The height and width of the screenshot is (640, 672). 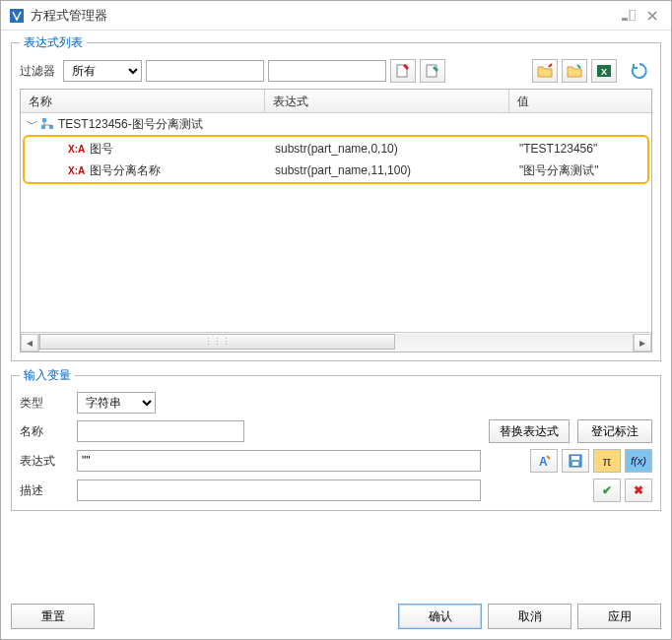 What do you see at coordinates (604, 71) in the screenshot?
I see `excel-icon-button: X` at bounding box center [604, 71].